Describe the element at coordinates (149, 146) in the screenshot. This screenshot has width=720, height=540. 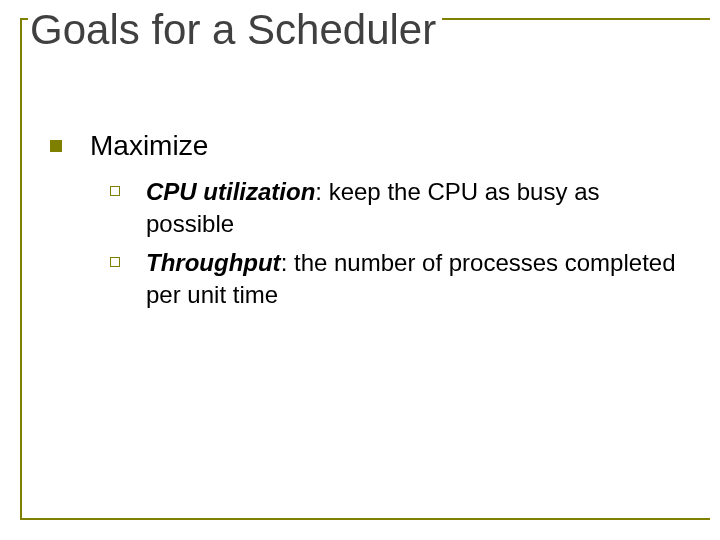
I see `level1-text: Maximize` at that location.